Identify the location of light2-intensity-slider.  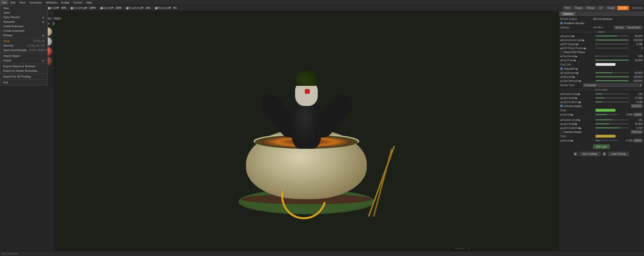
(607, 140).